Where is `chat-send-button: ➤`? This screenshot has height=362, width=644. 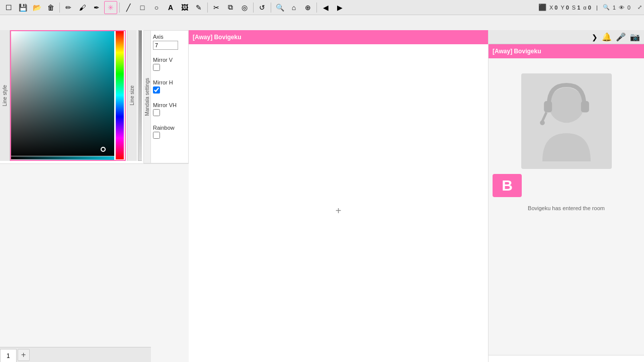
chat-send-button: ➤ is located at coordinates (633, 361).